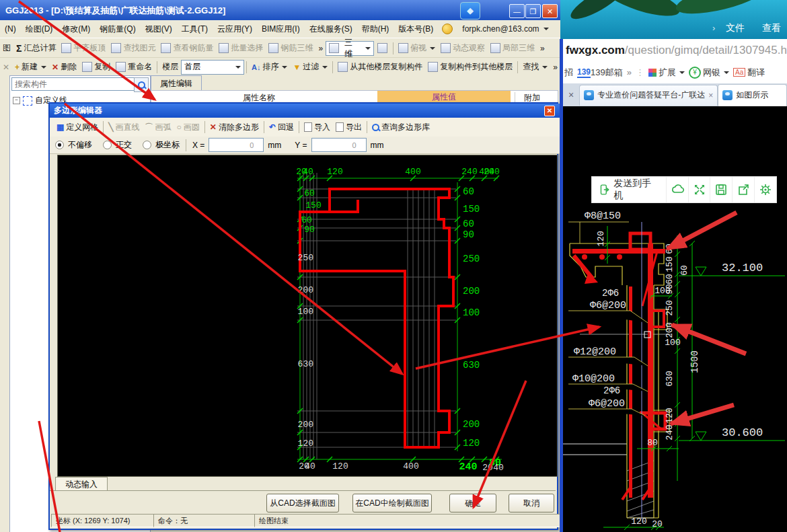  What do you see at coordinates (505, 29) in the screenshot?
I see `account-selector: forpk.chen@163.com` at bounding box center [505, 29].